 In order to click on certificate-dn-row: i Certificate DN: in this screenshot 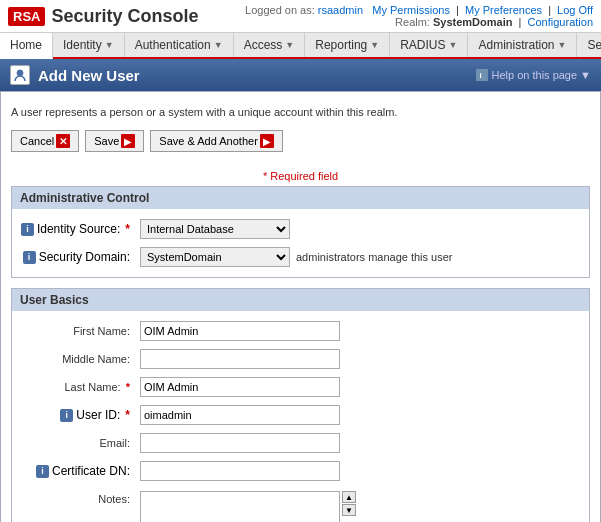, I will do `click(300, 471)`.